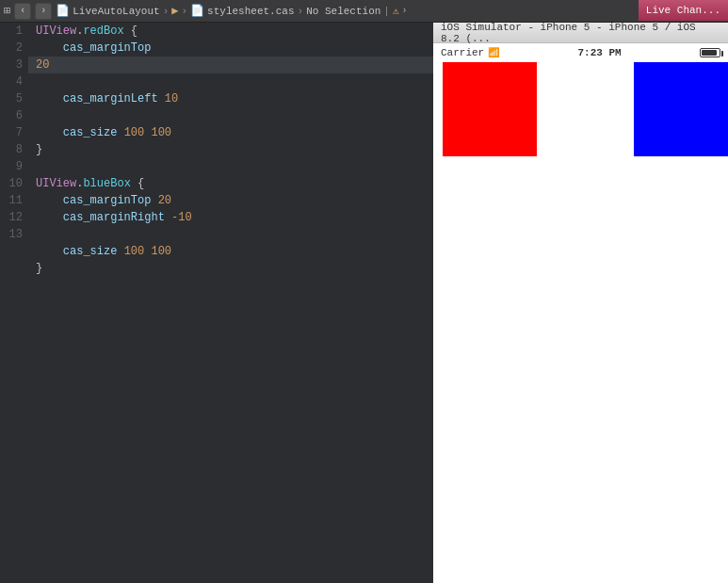  I want to click on top-bar: ⊞ ‹ › 📄 LiveAutoLayout › ▶ › 📄 styleshee…, so click(364, 11).